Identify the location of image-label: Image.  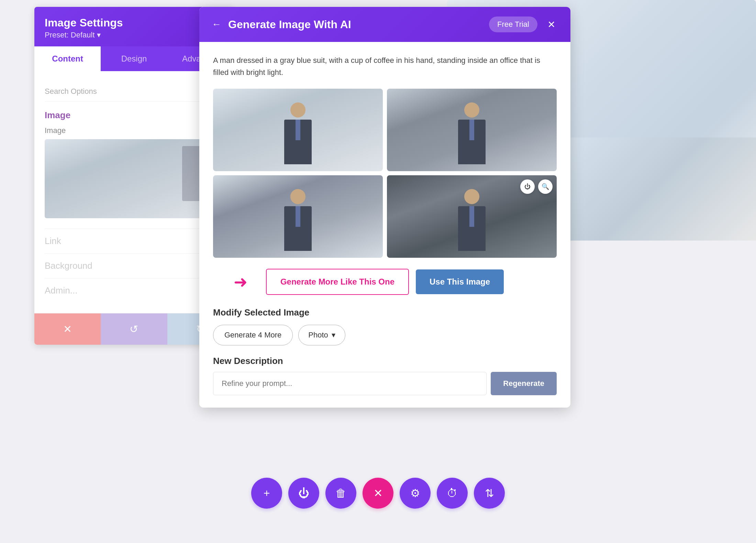
(134, 131).